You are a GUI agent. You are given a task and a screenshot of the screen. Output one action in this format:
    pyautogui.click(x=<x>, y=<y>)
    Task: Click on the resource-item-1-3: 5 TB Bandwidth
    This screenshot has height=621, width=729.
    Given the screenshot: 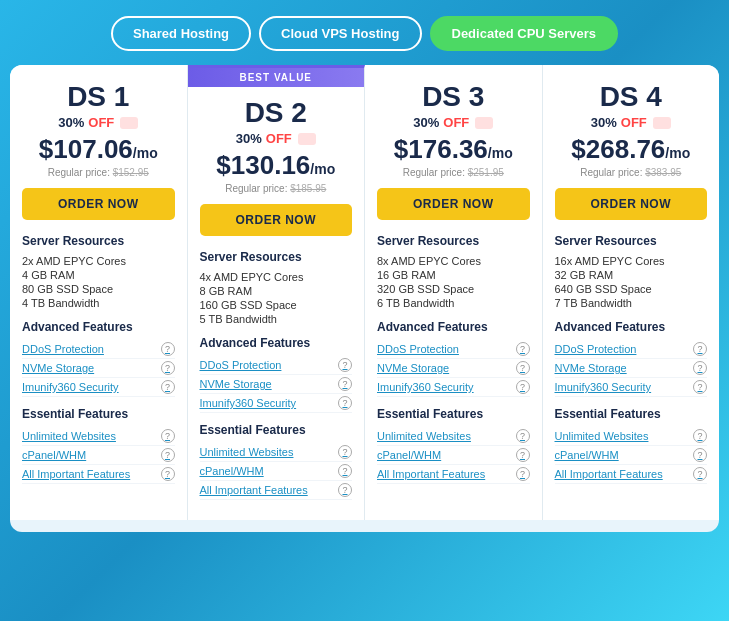 What is the action you would take?
    pyautogui.click(x=276, y=319)
    